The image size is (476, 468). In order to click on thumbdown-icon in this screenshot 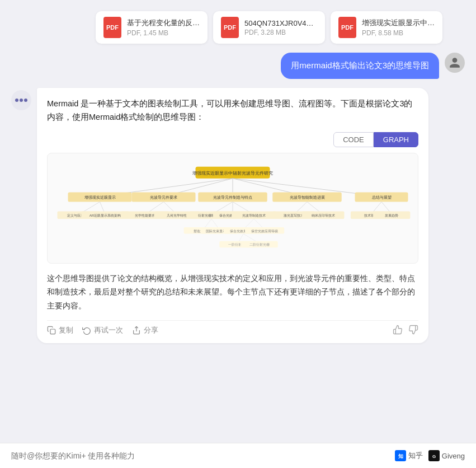, I will do `click(413, 330)`.